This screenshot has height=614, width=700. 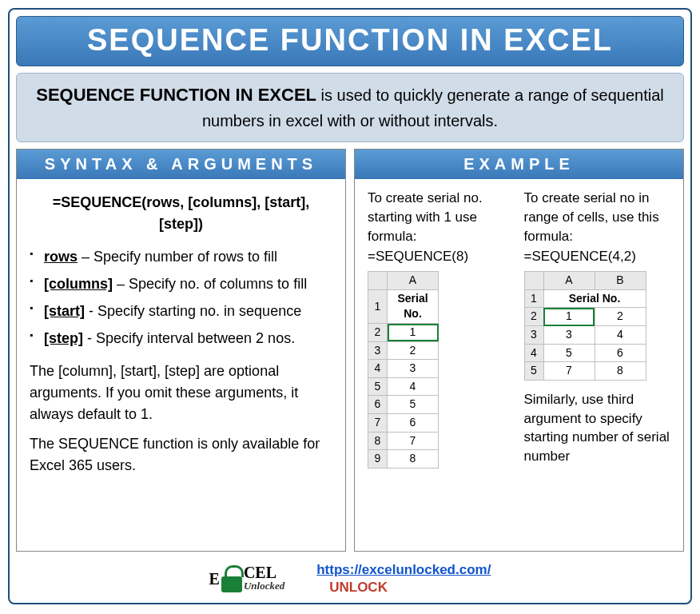 What do you see at coordinates (585, 326) in the screenshot?
I see `example-2-sheet: AB 1Serial No. 212 334 456 578` at bounding box center [585, 326].